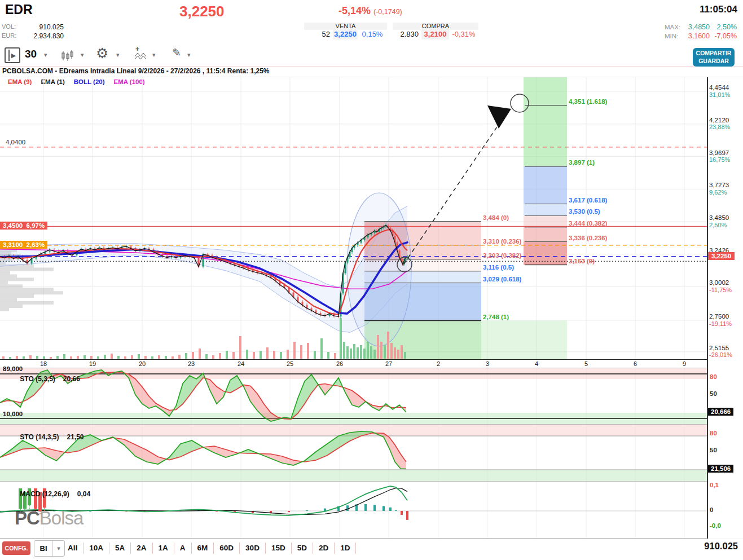 This screenshot has height=560, width=743. Describe the element at coordinates (714, 53) in the screenshot. I see `share-label: COMPARTIR` at that location.